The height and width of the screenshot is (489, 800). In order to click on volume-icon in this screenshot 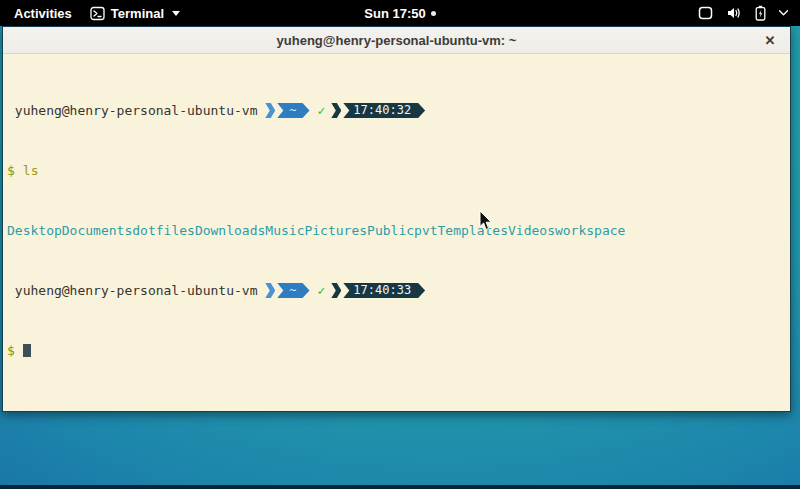, I will do `click(734, 13)`.